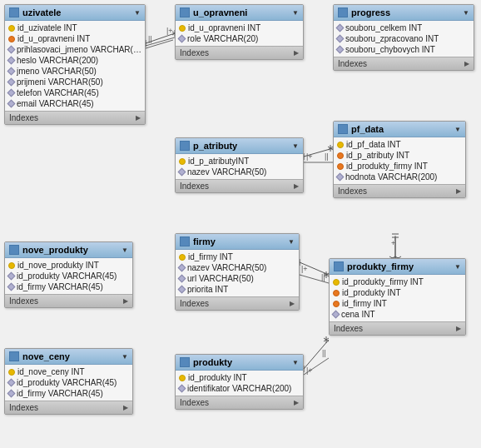 The image size is (481, 448). I want to click on table-footer-p_atributy: Indexes▶, so click(240, 186).